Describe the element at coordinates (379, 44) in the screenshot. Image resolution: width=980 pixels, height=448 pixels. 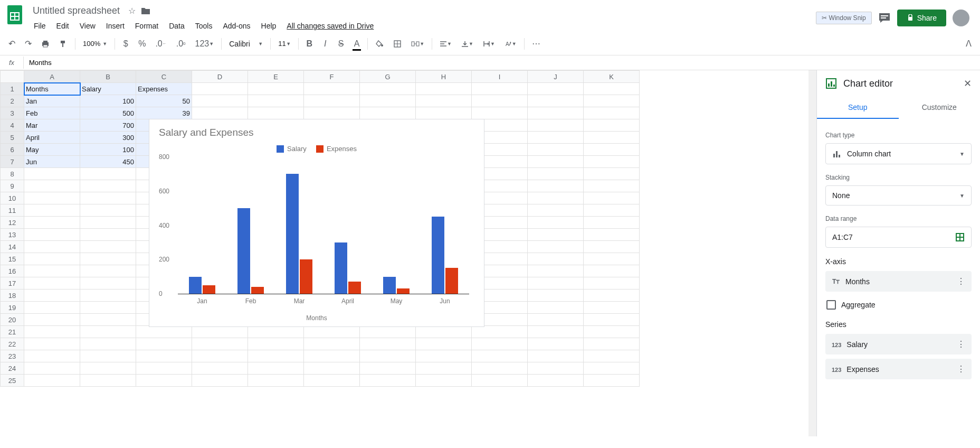
I see `fill-color-button` at that location.